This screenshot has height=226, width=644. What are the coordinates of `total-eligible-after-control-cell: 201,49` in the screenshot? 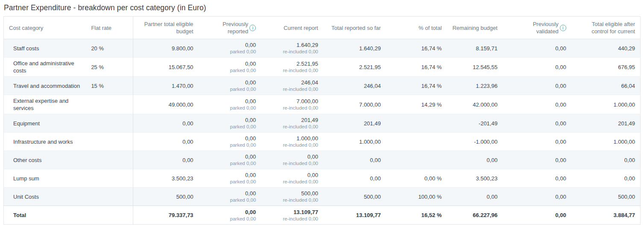 It's located at (606, 124).